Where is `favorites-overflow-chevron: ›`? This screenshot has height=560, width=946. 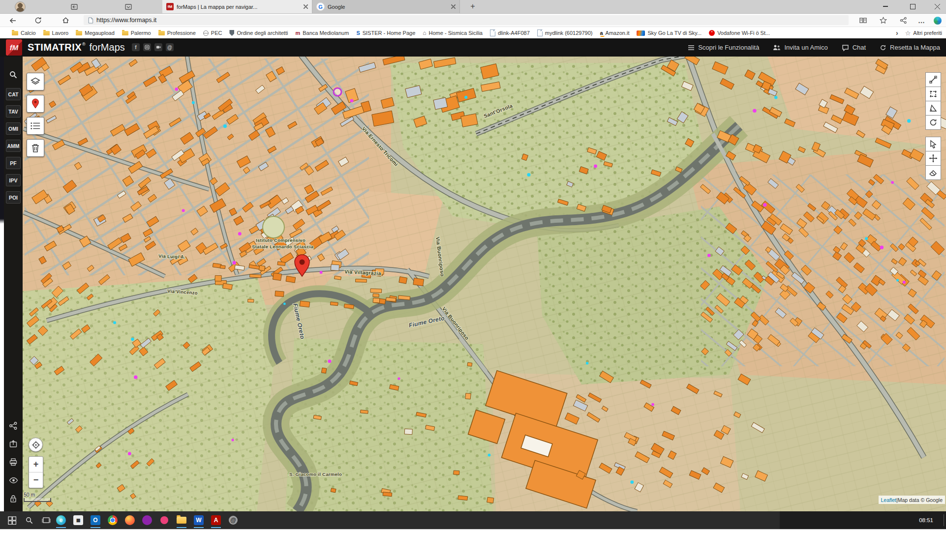 favorites-overflow-chevron: › is located at coordinates (897, 33).